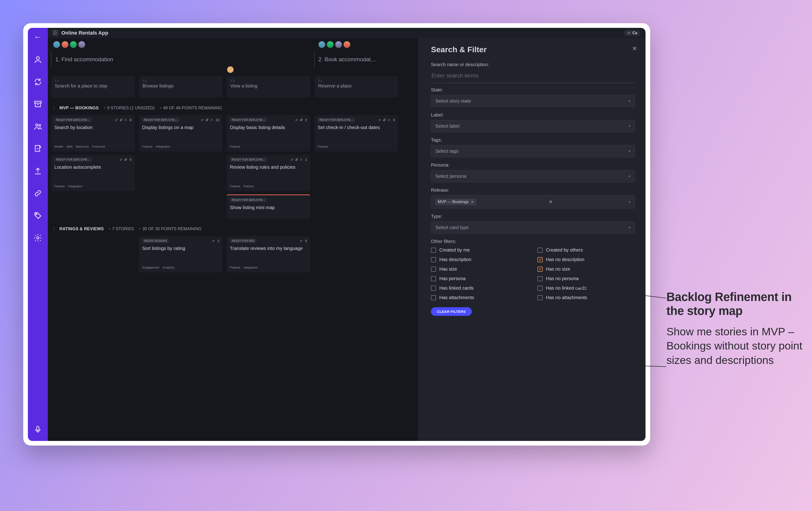 This screenshot has width=812, height=511. Describe the element at coordinates (533, 50) in the screenshot. I see `panel-title: Search & Filter` at that location.